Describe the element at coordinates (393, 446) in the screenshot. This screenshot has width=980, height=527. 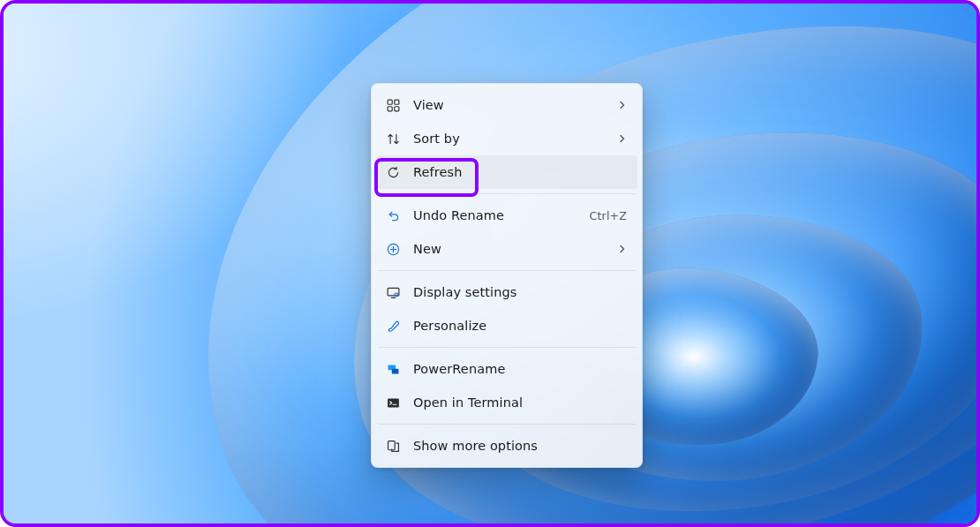
I see `show-more-icon` at that location.